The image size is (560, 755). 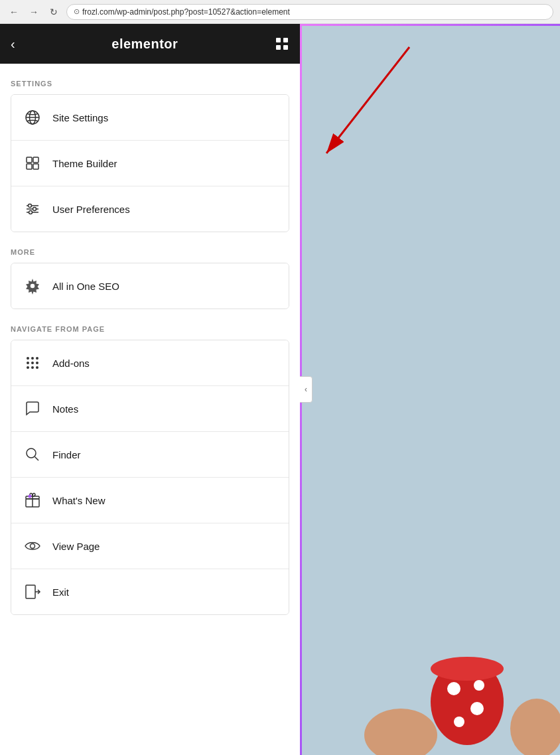 I want to click on all-in-one-seo-label: All in One SEO, so click(x=86, y=287).